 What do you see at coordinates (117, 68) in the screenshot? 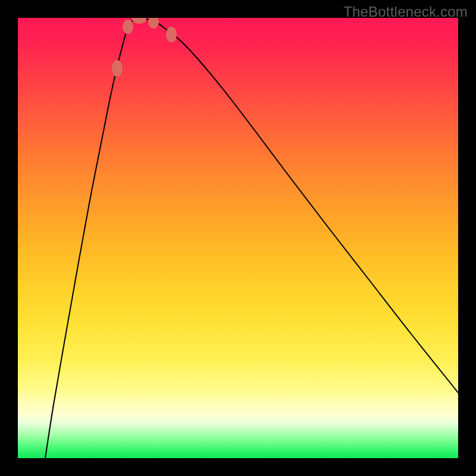
I see `marker-left-upper` at bounding box center [117, 68].